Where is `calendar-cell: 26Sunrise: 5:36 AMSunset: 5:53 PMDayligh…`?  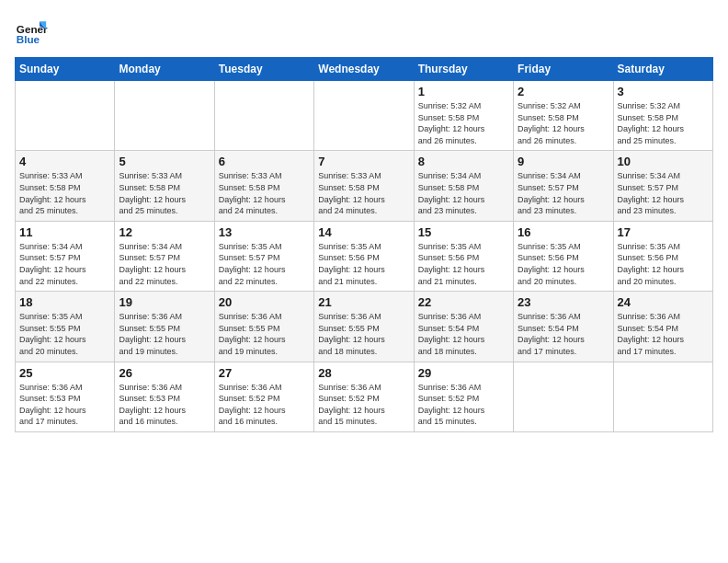 calendar-cell: 26Sunrise: 5:36 AMSunset: 5:53 PMDayligh… is located at coordinates (165, 396).